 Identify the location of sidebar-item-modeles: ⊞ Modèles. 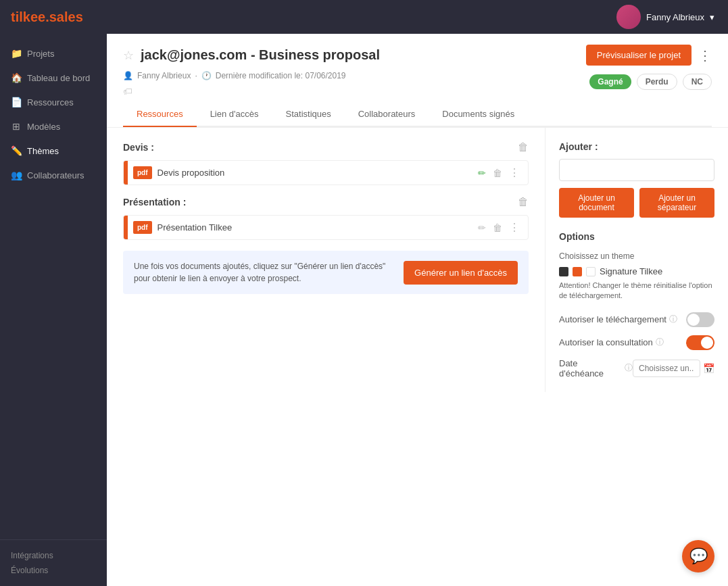
(53, 126).